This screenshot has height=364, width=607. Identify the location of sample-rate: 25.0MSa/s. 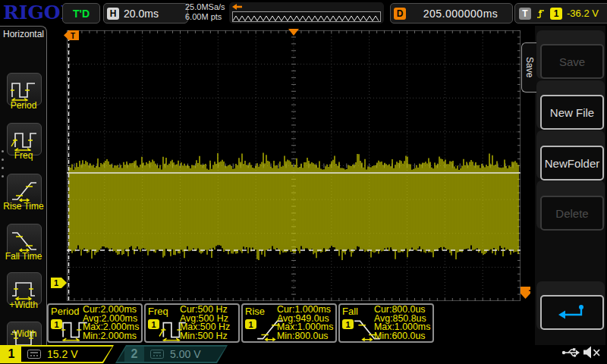
(205, 8).